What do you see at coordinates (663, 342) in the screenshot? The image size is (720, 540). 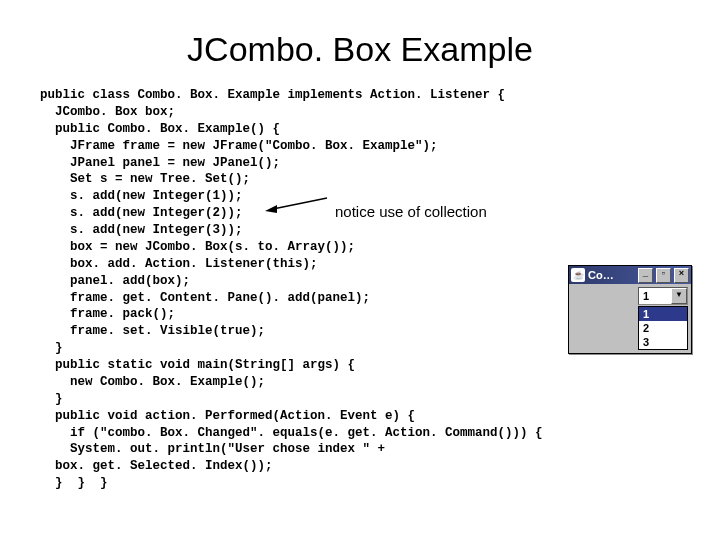 I see `combobox-option: 3` at bounding box center [663, 342].